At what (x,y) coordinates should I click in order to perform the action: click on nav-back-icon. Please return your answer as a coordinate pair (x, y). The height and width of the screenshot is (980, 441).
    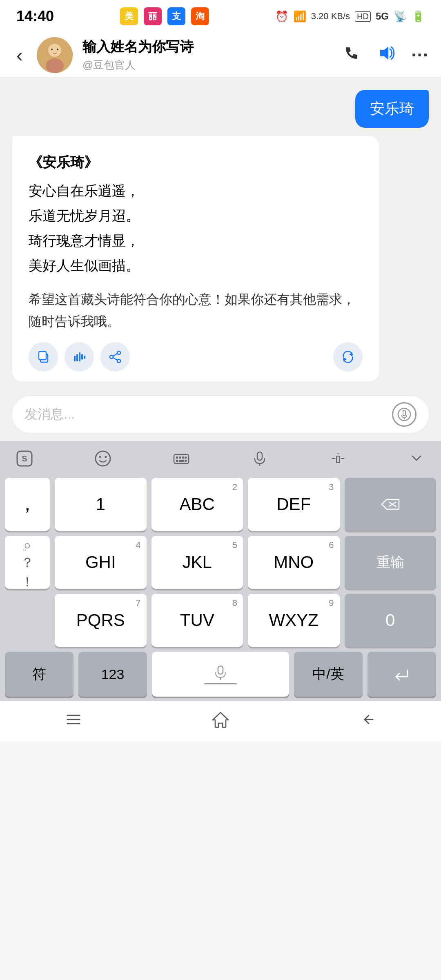
    Looking at the image, I should click on (368, 722).